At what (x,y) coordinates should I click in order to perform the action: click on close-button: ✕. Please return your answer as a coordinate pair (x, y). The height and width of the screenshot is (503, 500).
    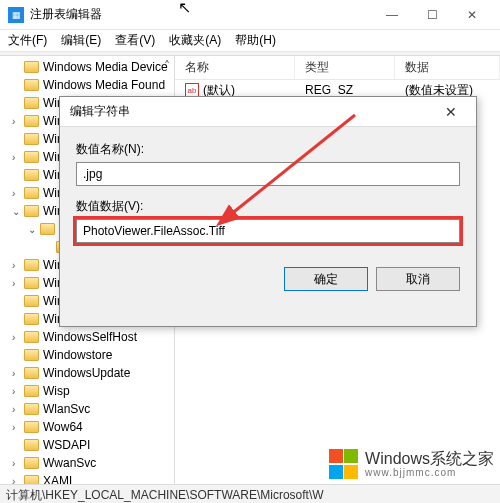
    Looking at the image, I should click on (472, 15).